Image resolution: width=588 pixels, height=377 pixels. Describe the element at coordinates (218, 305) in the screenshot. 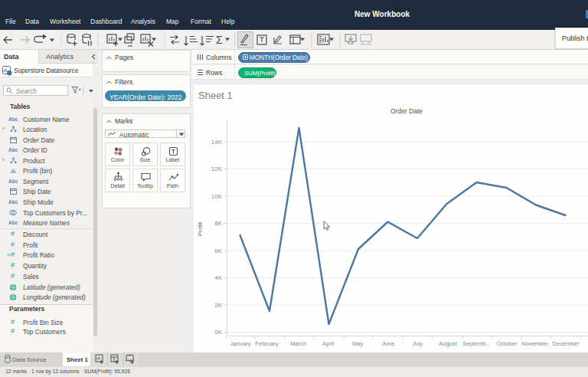

I see `svg-text: 2K` at that location.